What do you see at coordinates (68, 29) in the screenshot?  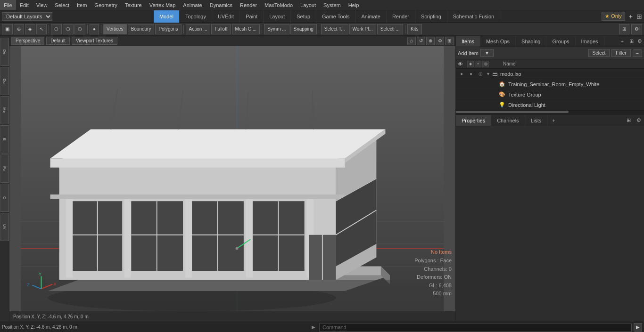 I see `b2-tool-button: ⬡` at bounding box center [68, 29].